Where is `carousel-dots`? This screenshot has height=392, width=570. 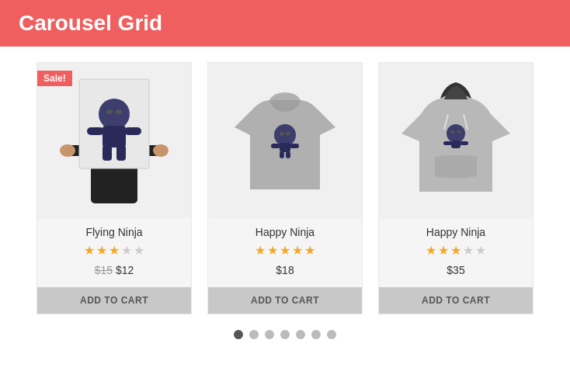
carousel-dots is located at coordinates (285, 335).